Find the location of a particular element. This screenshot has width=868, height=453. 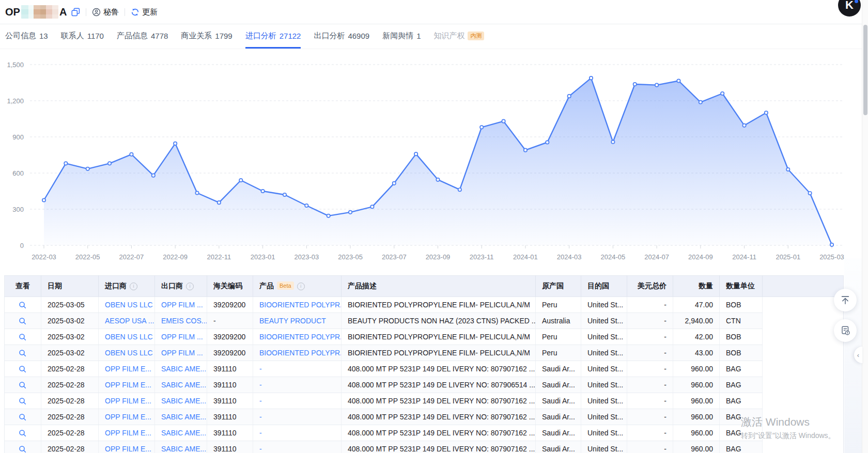

x-axis-tick-label: 2024-09 is located at coordinates (701, 257).